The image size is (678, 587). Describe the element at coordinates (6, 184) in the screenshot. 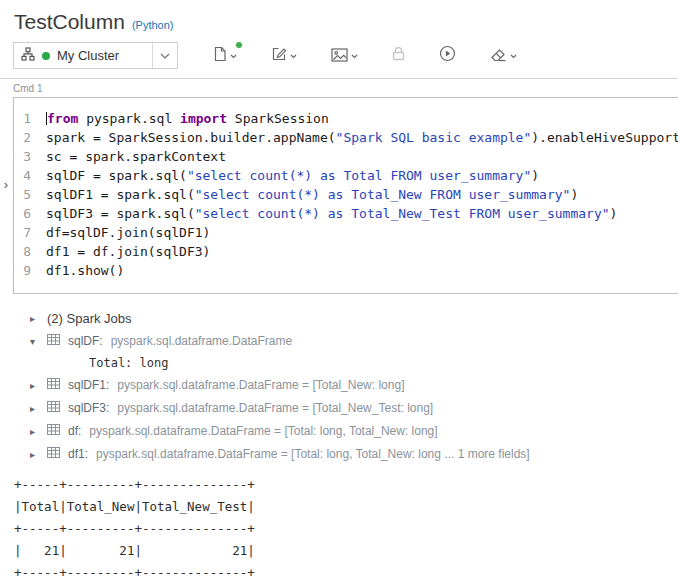

I see `sidebar-expand-icon: ›` at that location.